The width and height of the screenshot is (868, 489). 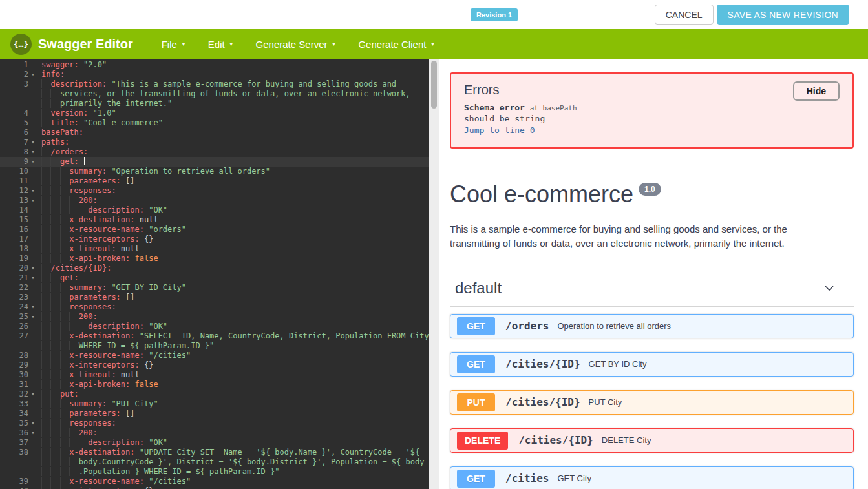 I want to click on code-line: 36▾ 200:, so click(x=215, y=433).